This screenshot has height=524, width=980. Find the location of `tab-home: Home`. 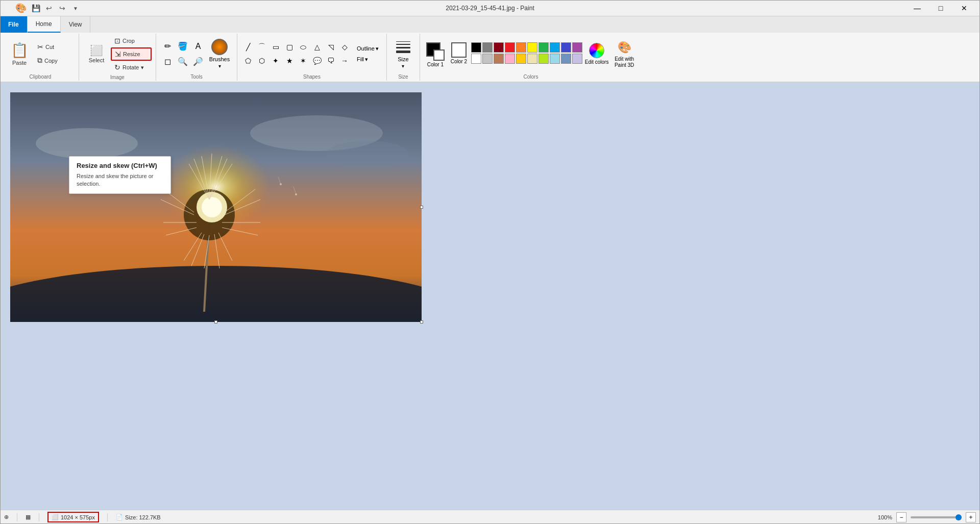

tab-home: Home is located at coordinates (44, 24).